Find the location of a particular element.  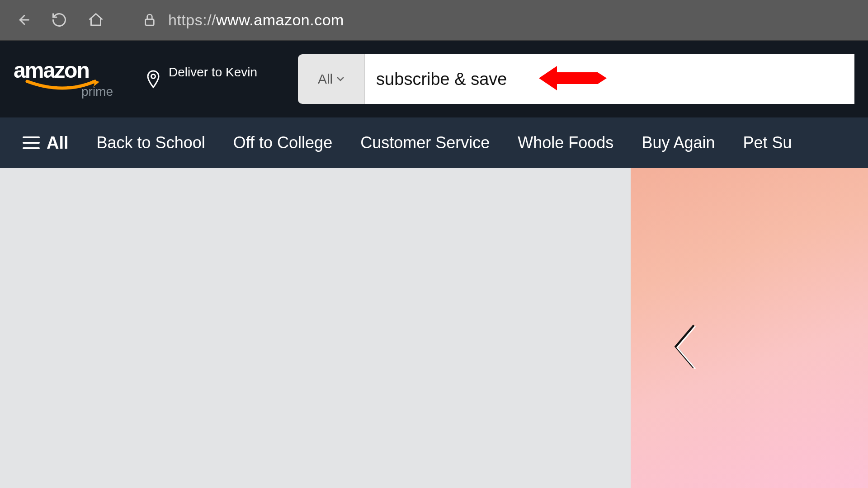

home-button is located at coordinates (96, 20).